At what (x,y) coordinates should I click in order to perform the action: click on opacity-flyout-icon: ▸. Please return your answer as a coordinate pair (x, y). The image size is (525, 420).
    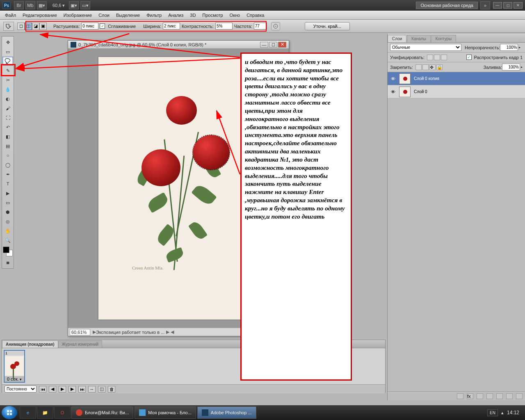
    Looking at the image, I should click on (520, 48).